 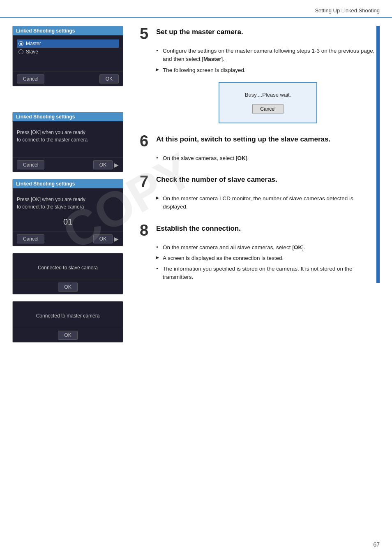 What do you see at coordinates (260, 253) in the screenshot?
I see `step-8-block: 8 Establish the connection. On the maste…` at bounding box center [260, 253].